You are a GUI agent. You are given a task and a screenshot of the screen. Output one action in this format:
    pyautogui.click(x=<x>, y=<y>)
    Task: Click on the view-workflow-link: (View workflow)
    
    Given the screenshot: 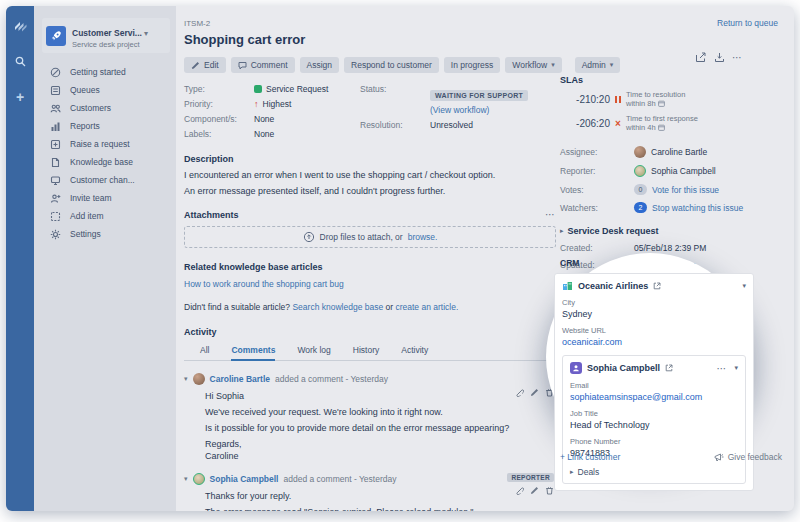 What is the action you would take?
    pyautogui.click(x=479, y=110)
    